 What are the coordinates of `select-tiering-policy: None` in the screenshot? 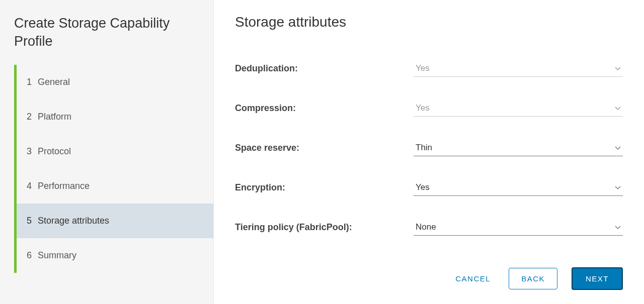 It's located at (518, 227).